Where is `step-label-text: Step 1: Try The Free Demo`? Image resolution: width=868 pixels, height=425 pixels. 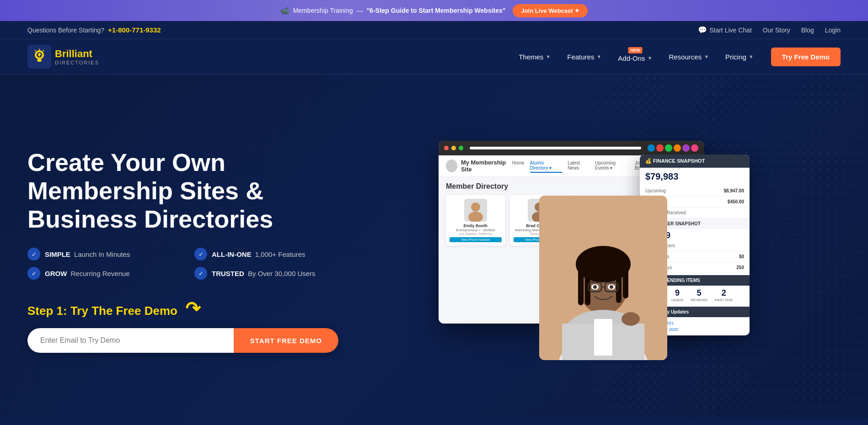 step-label-text: Step 1: Try The Free Demo is located at coordinates (102, 311).